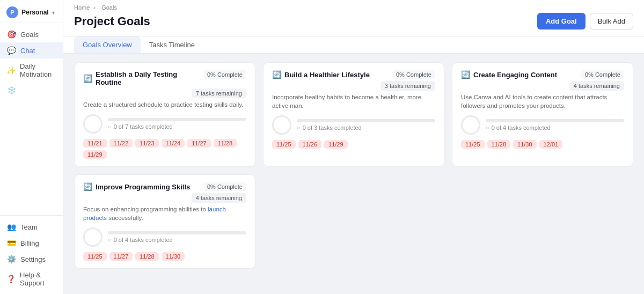 The height and width of the screenshot is (294, 644). Describe the element at coordinates (366, 125) in the screenshot. I see `progress-bar-wrap-2: ○ 0 of 3 tasks completed` at that location.